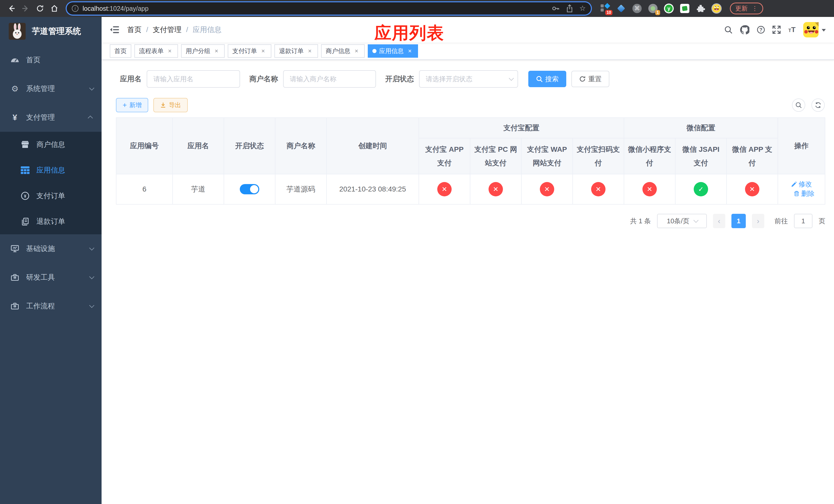  What do you see at coordinates (776, 30) in the screenshot?
I see `fullscreen-icon` at bounding box center [776, 30].